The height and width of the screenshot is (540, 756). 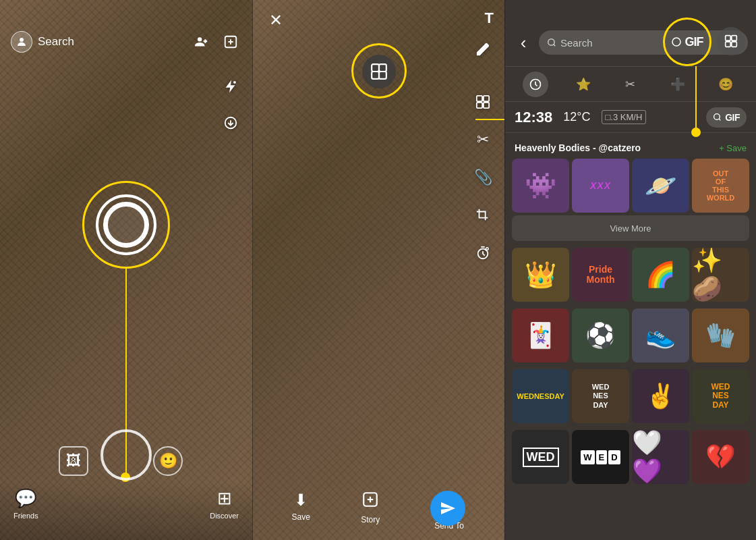 I want to click on gif-inline-label: GIF, so click(x=732, y=117).